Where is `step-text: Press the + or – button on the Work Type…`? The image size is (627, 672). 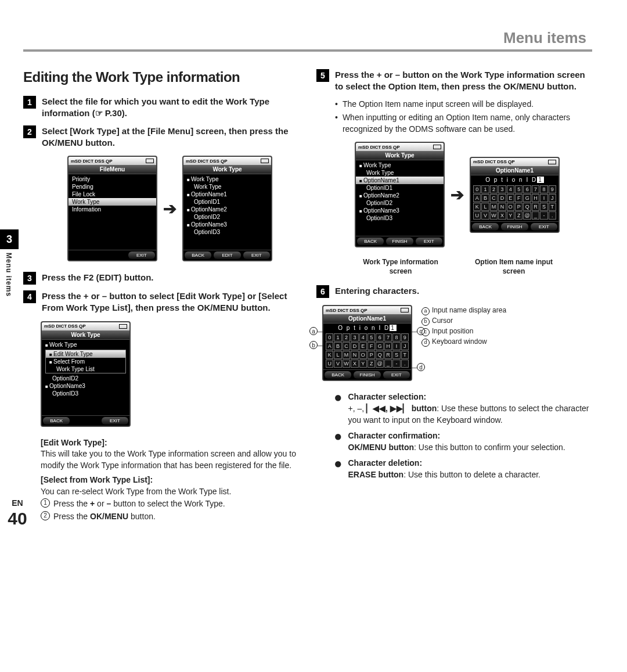 step-text: Press the + or – button on the Work Type… is located at coordinates (463, 81).